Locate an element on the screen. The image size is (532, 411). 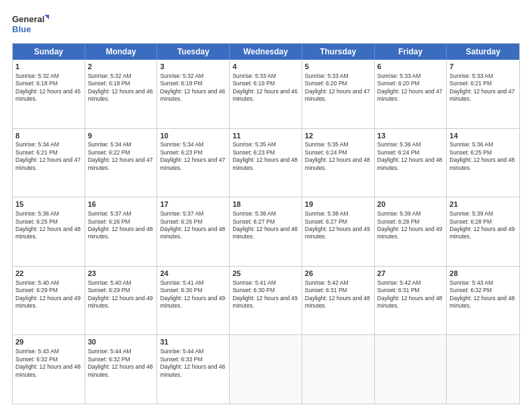
sunrise-label: Sunrise: 5:39 AM is located at coordinates (399, 214).